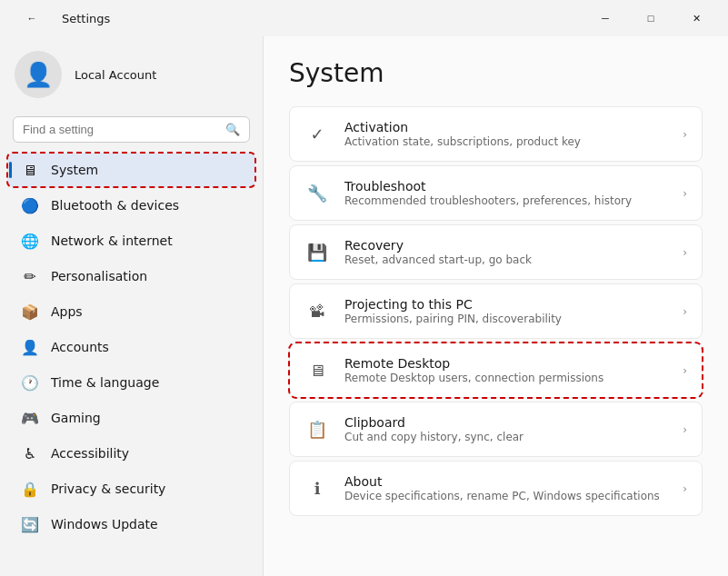 Image resolution: width=728 pixels, height=576 pixels. Describe the element at coordinates (67, 312) in the screenshot. I see `nav-label-apps: Apps` at that location.